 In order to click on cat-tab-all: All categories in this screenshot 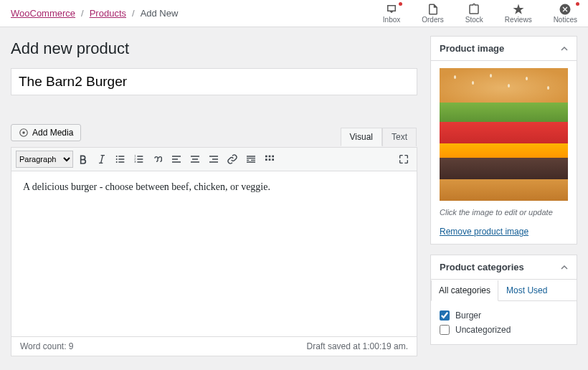, I will do `click(465, 291)`.